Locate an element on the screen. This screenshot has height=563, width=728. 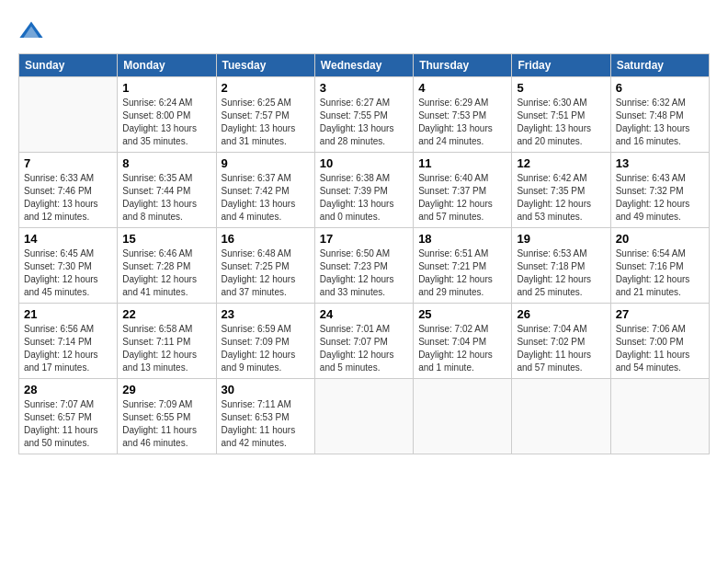
day-info: Sunrise: 6:50 AM Sunset: 7:23 PM Dayligh… is located at coordinates (364, 273).